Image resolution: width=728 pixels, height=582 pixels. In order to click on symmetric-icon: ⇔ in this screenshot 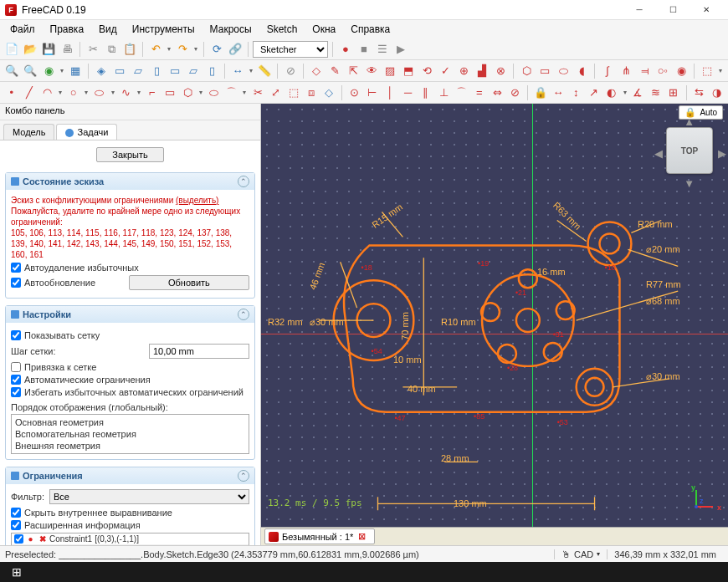, I will do `click(497, 93)`.